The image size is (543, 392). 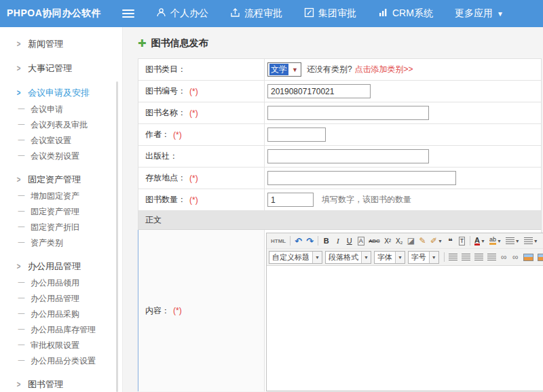 What do you see at coordinates (462, 241) in the screenshot?
I see `pastetext-button: T` at bounding box center [462, 241].